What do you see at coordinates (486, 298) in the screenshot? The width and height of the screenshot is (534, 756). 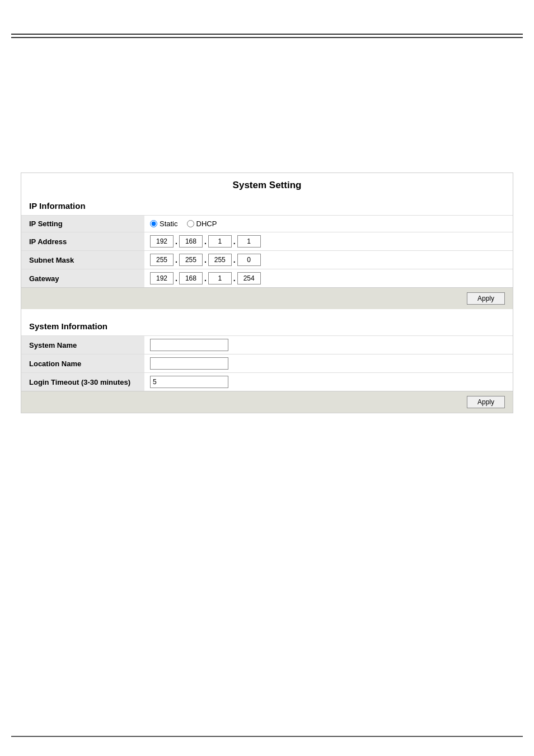 I see `ip-apply-button: Apply` at bounding box center [486, 298].